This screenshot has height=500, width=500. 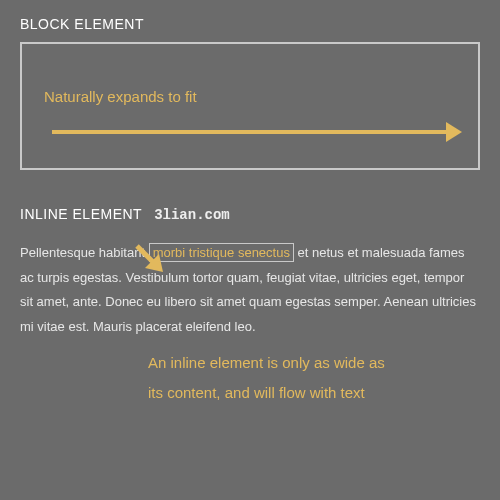 I want to click on watermark-domain: 3lian.com, so click(x=192, y=215).